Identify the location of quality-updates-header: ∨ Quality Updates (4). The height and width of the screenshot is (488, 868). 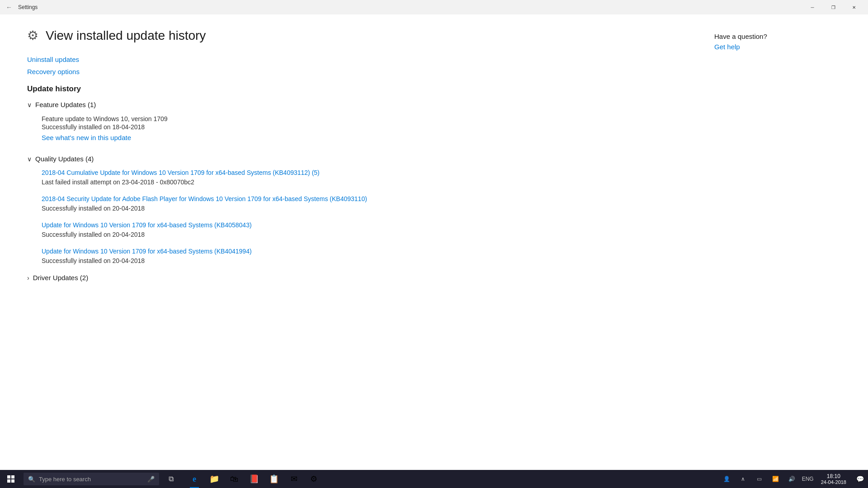
(371, 159).